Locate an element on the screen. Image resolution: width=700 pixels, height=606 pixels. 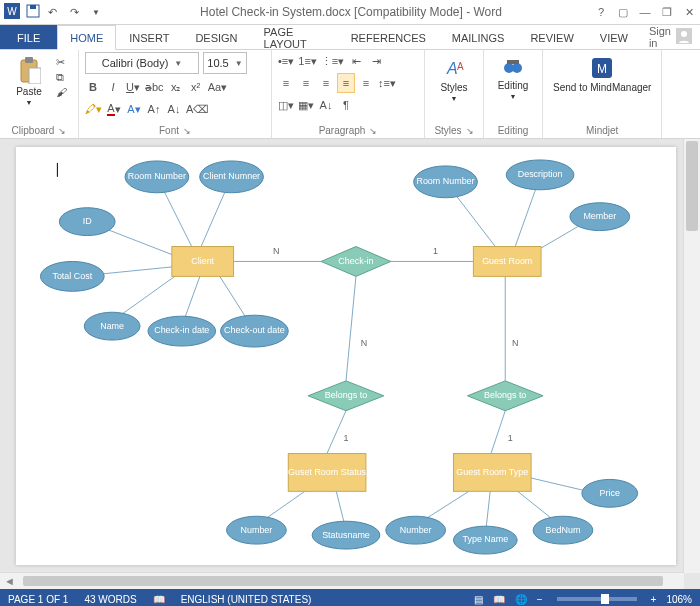
help-icon: ? is located at coordinates (601, 12).